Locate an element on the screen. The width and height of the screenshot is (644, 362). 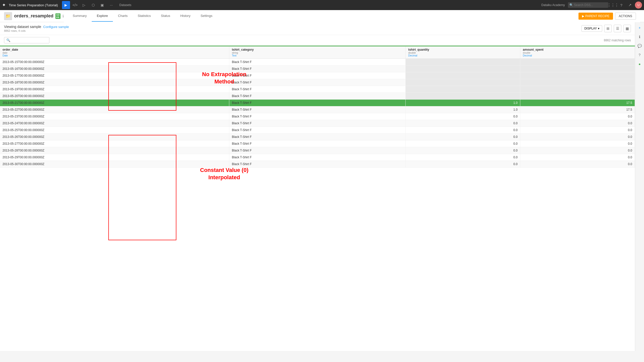
row-count-label: 8862 rows, 4 cols is located at coordinates (15, 31).